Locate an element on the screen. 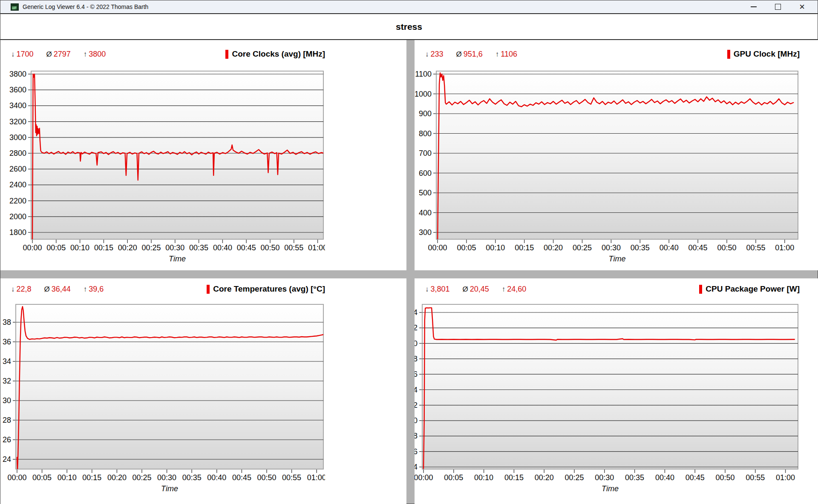 This screenshot has height=504, width=818. minimize-button is located at coordinates (753, 7).